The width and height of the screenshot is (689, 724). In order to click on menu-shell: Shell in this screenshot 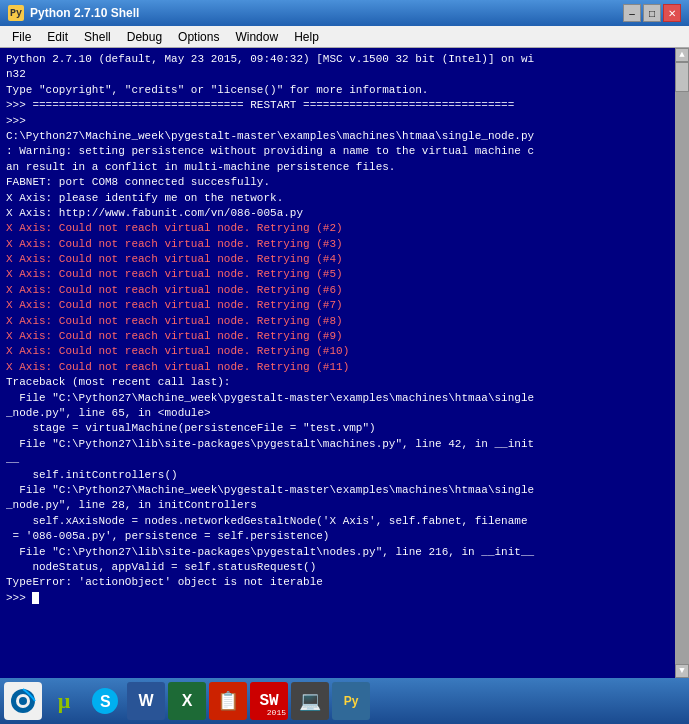, I will do `click(98, 37)`.